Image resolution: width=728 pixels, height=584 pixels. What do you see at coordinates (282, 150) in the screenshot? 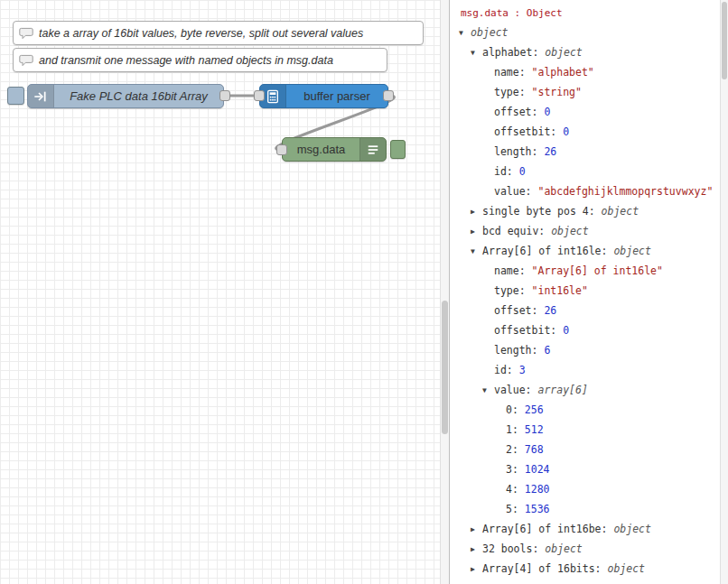
I see `debug-input-port` at bounding box center [282, 150].